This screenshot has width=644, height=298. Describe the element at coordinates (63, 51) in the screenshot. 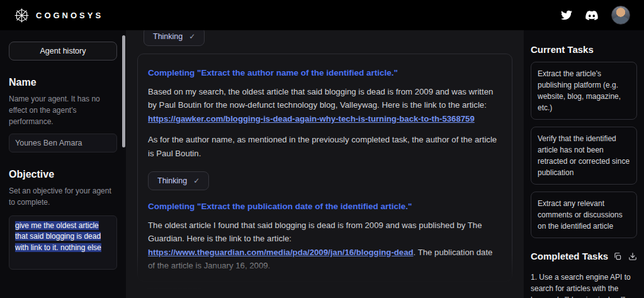

I see `agent-history-button: Agent history` at that location.